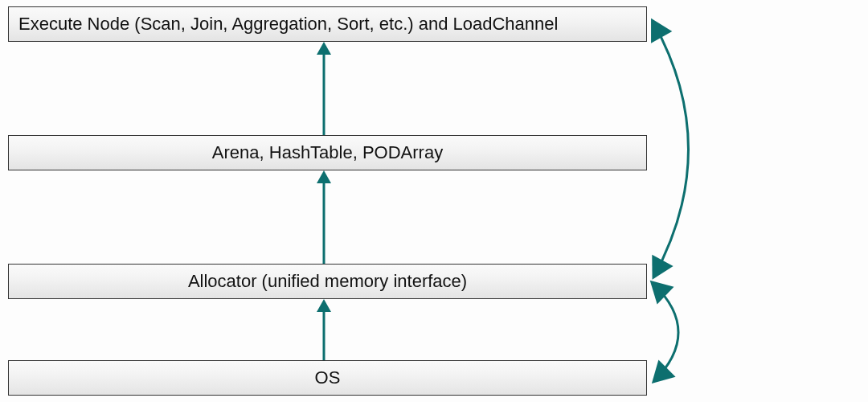 The height and width of the screenshot is (402, 868). I want to click on curved-arrow-large-icon, so click(695, 153).